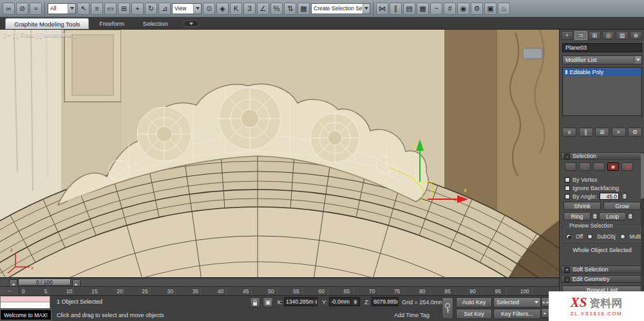  Describe the element at coordinates (464, 9) in the screenshot. I see `material-editor-icon: ◉` at that location.